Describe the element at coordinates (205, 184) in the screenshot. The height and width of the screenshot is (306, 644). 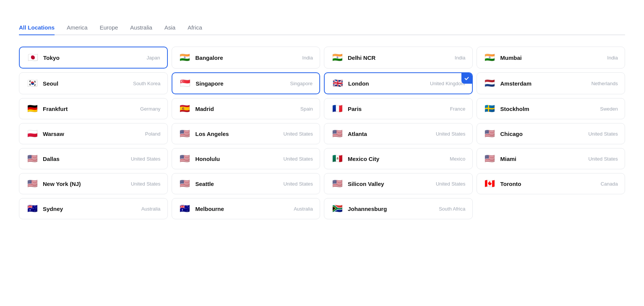
I see `city-name-seattle: Seattle` at that location.